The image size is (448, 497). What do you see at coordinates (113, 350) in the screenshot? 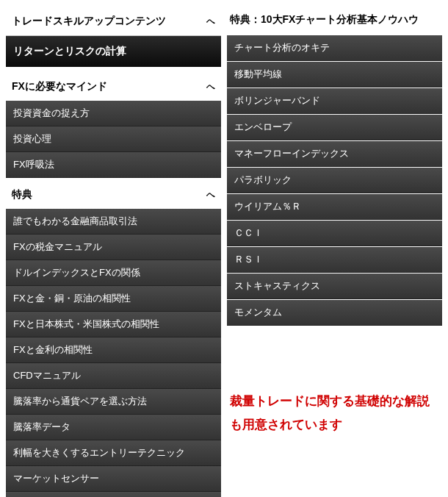
I see `list-item: FXと金利の相関性` at bounding box center [113, 350].